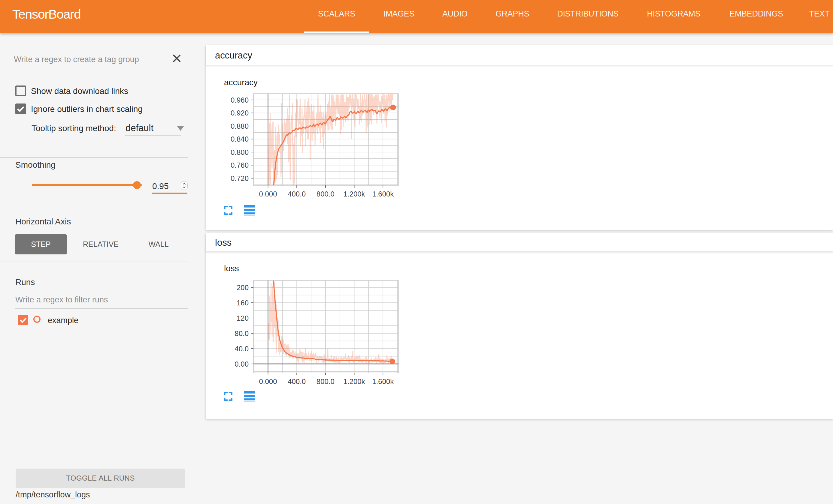  What do you see at coordinates (239, 165) in the screenshot?
I see `svg-text: 0.760` at bounding box center [239, 165].